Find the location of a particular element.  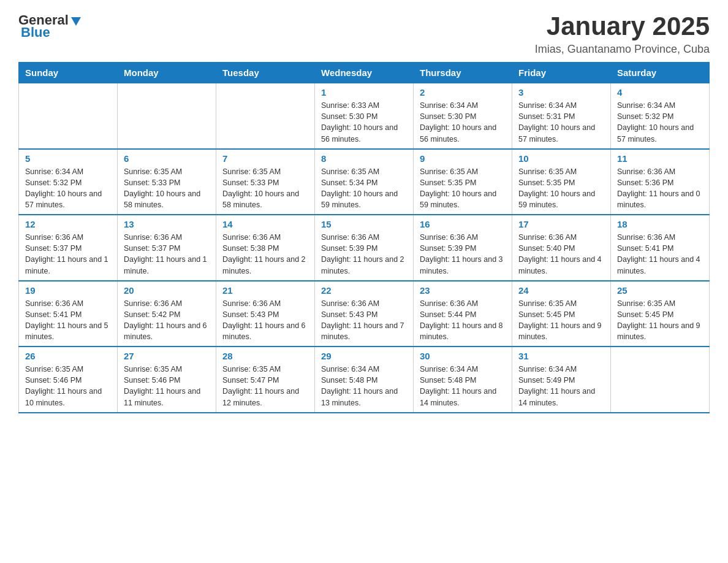

day-number: 10 is located at coordinates (561, 158).